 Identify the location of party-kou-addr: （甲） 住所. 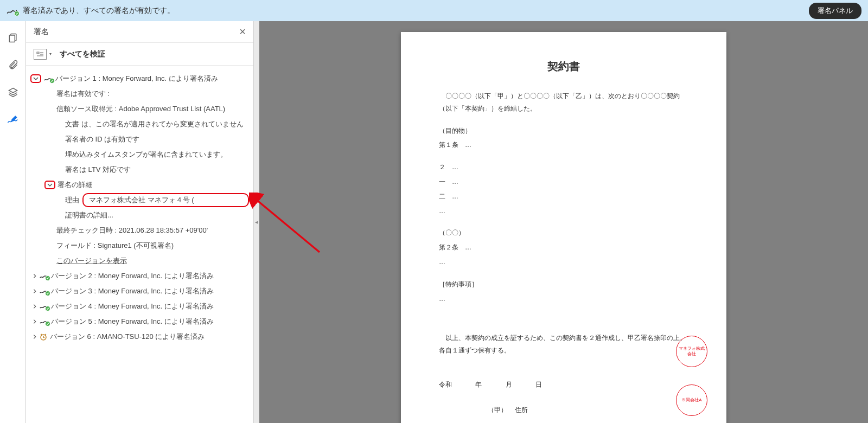
(564, 410).